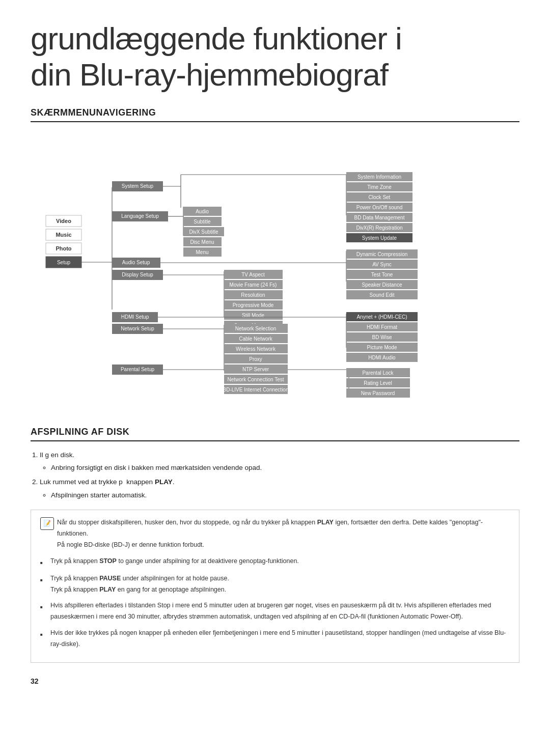  What do you see at coordinates (64, 263) in the screenshot?
I see `svg-text: Setup` at bounding box center [64, 263].